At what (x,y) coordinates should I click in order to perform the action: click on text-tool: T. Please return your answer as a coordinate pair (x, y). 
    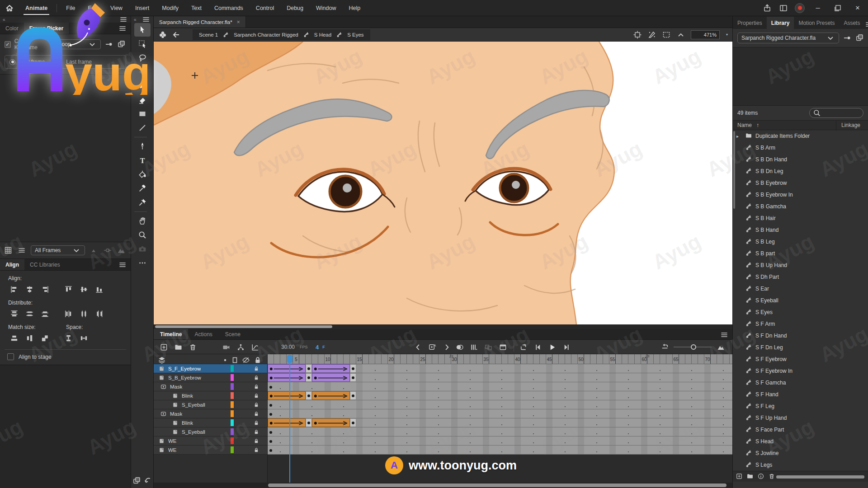
    Looking at the image, I should click on (142, 160).